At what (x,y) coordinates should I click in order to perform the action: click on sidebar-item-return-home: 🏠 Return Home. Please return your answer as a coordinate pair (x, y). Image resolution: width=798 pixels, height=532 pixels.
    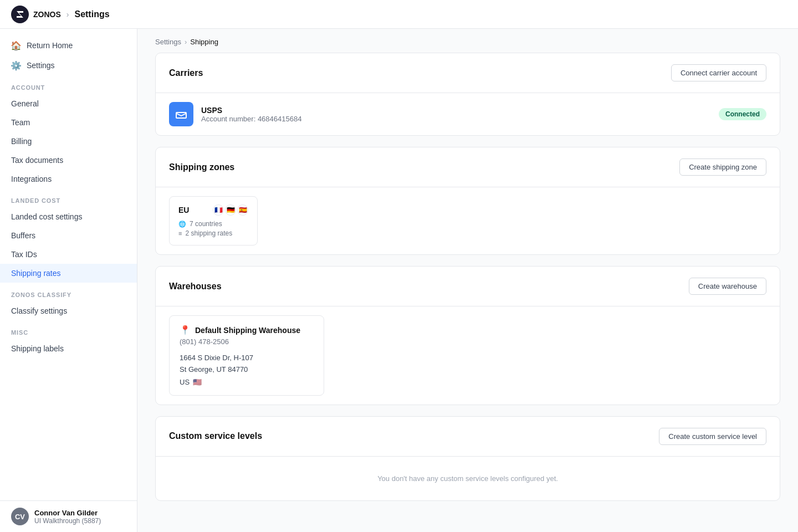
    Looking at the image, I should click on (69, 45).